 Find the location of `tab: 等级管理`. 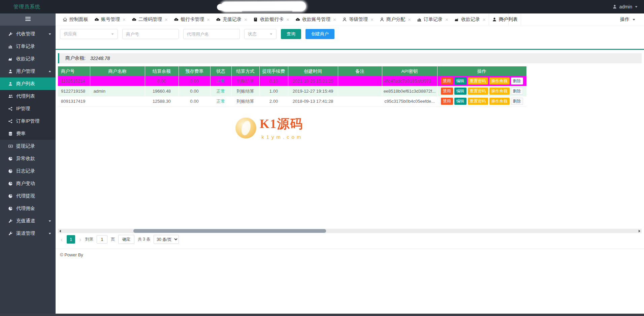

tab: 等级管理 is located at coordinates (358, 20).